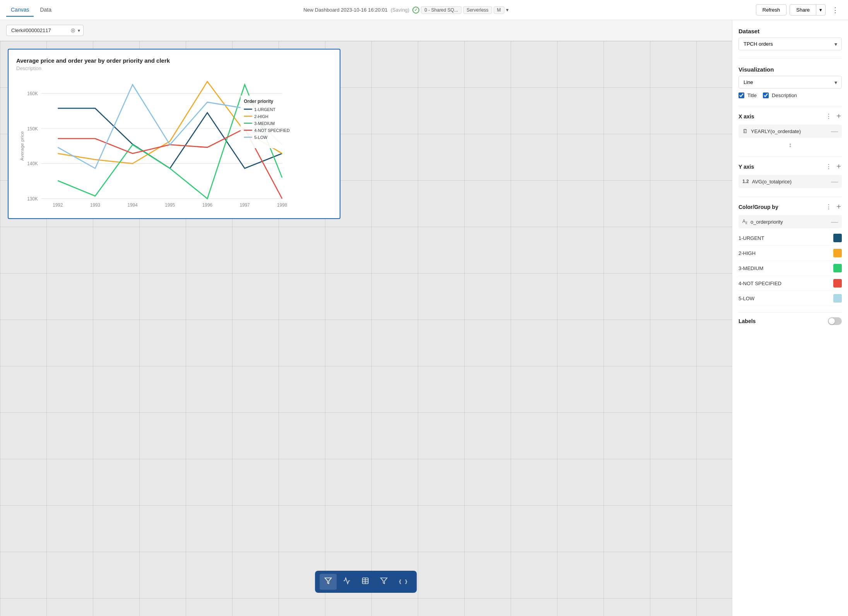  I want to click on color-group-header: Color/Group by ⋮ +, so click(790, 207).